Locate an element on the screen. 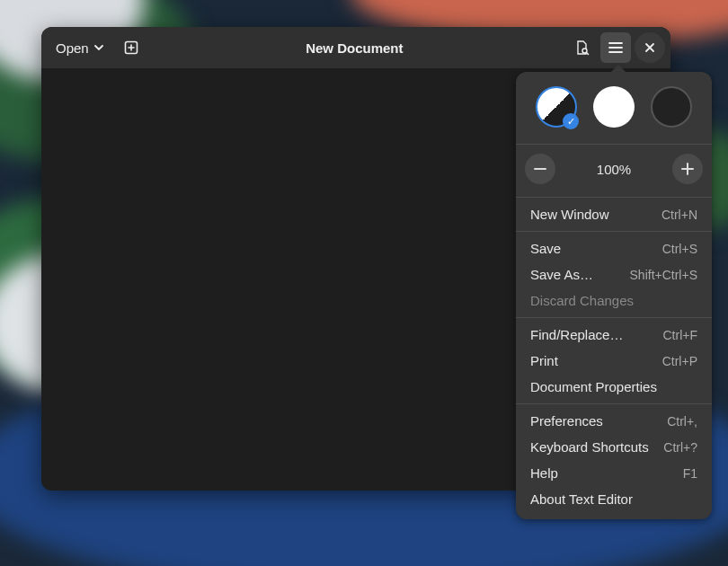 The height and width of the screenshot is (566, 728). menu-shortcut: Ctrl+F is located at coordinates (681, 335).